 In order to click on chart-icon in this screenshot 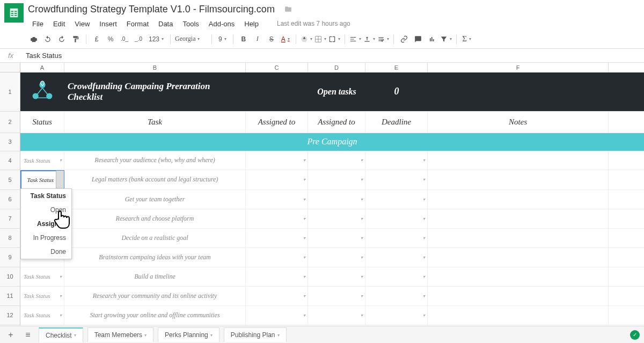, I will do `click(432, 39)`.